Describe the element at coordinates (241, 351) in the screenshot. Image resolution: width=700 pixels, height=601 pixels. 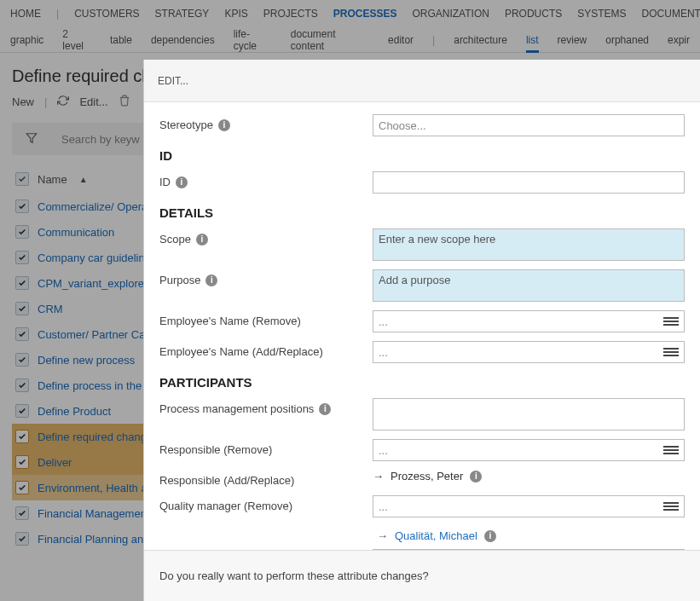
I see `emp-add-label: Employee's Name (Add/Replace)` at that location.